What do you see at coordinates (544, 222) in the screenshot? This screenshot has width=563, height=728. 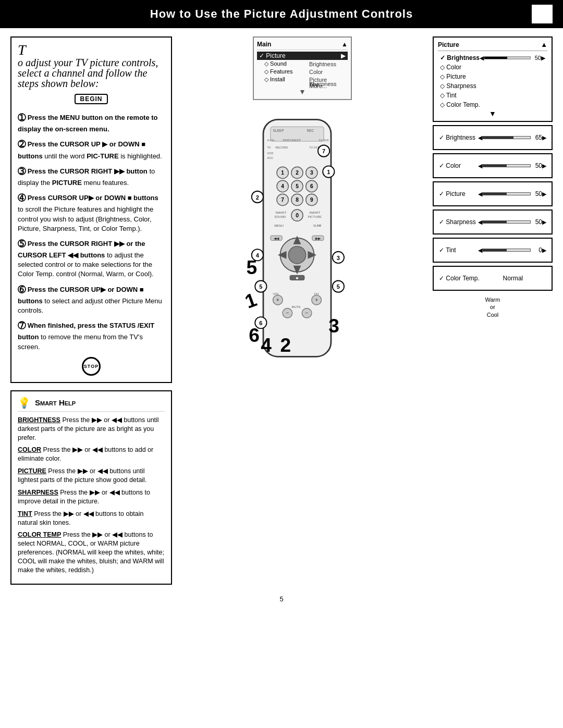 I see `sharpness-right-arrow: ▶` at bounding box center [544, 222].